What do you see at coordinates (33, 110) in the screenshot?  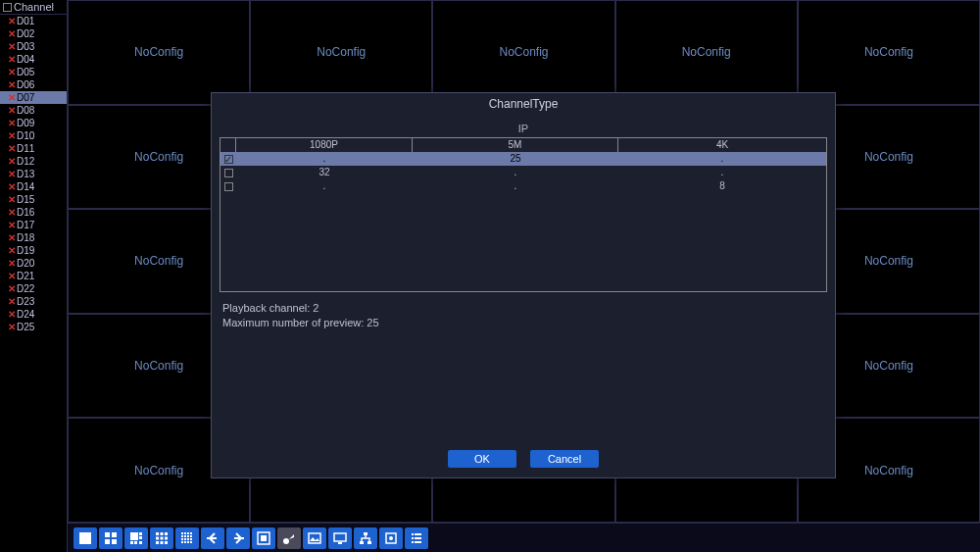 I see `channel-item: ✕D08` at bounding box center [33, 110].